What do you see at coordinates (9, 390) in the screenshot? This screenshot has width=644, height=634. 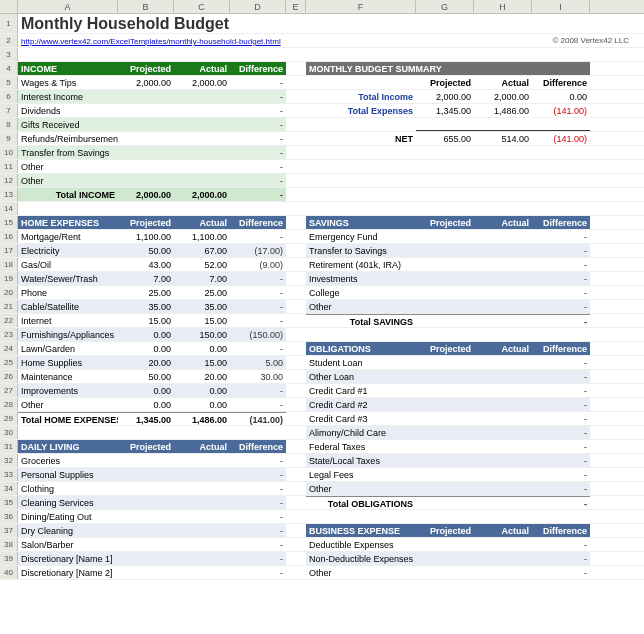 I see `row-header: 27` at bounding box center [9, 390].